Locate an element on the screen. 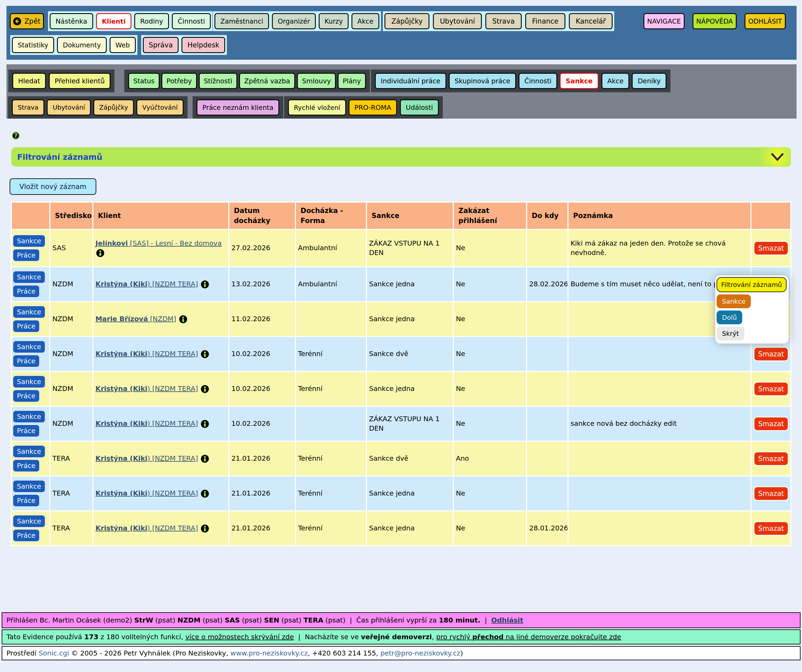  nav-button-skupinov-pr-ce: Skupinová práce is located at coordinates (482, 81).